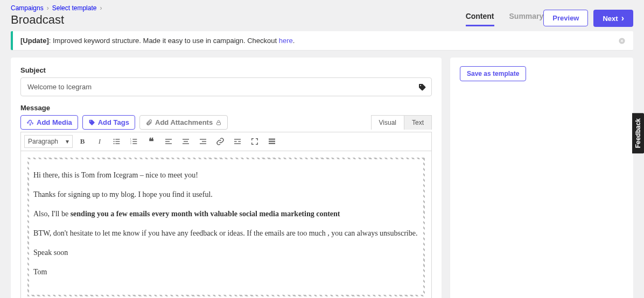  Describe the element at coordinates (34, 41) in the screenshot. I see `notice-prefix: [Update]` at that location.